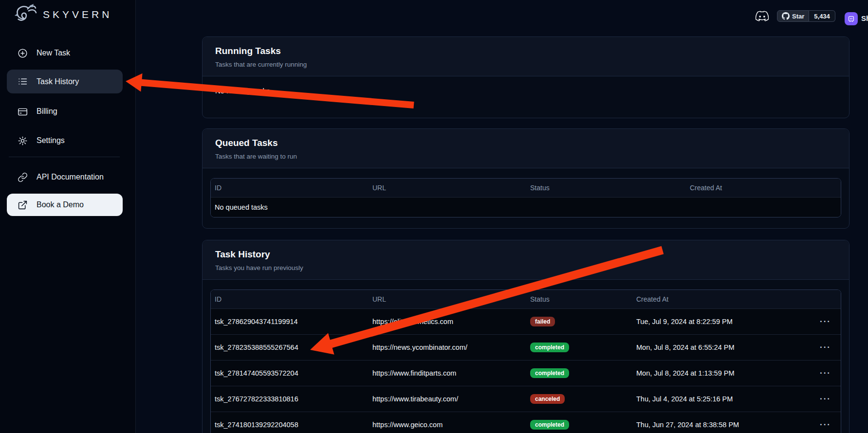 This screenshot has width=868, height=433. I want to click on running-tasks-header: Running Tasks Tasks that are currently r…, so click(526, 56).